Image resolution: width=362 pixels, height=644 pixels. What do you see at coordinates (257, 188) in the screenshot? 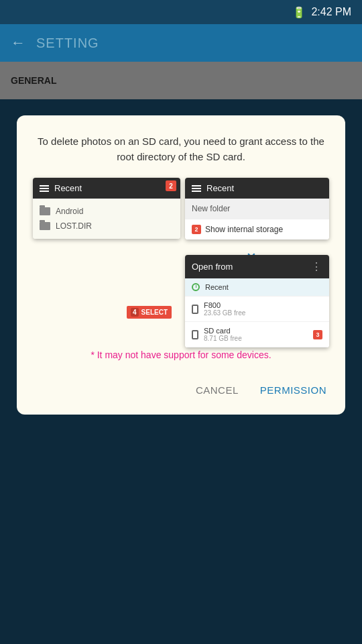
I see `right-top-header: Recent` at bounding box center [257, 188].